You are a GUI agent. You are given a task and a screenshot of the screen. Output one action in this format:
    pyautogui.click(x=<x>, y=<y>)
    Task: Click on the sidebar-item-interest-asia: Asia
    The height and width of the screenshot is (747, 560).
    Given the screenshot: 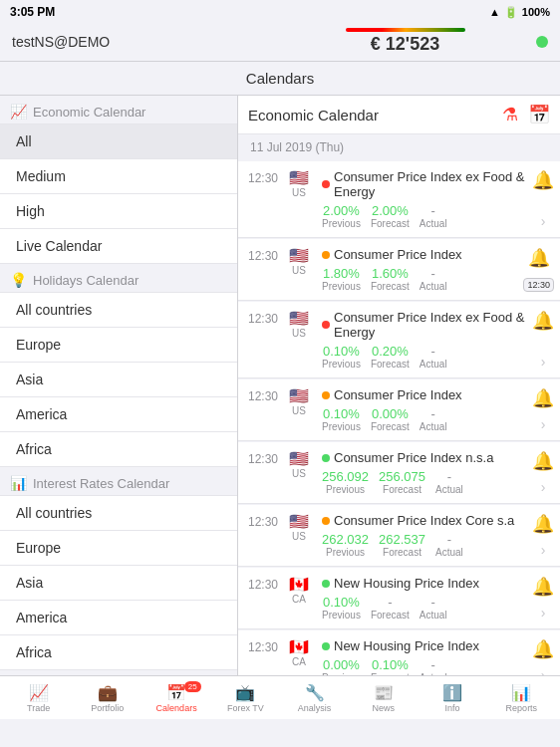 What is the action you would take?
    pyautogui.click(x=119, y=584)
    